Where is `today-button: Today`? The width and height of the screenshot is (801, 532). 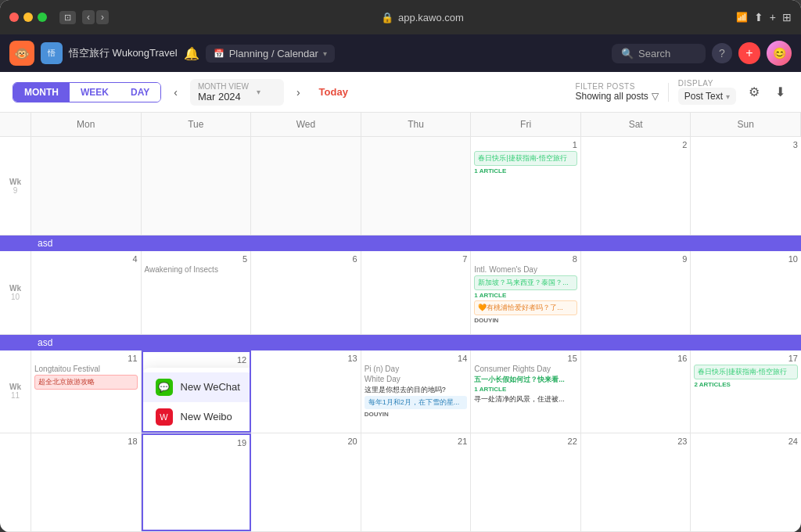 today-button: Today is located at coordinates (333, 92).